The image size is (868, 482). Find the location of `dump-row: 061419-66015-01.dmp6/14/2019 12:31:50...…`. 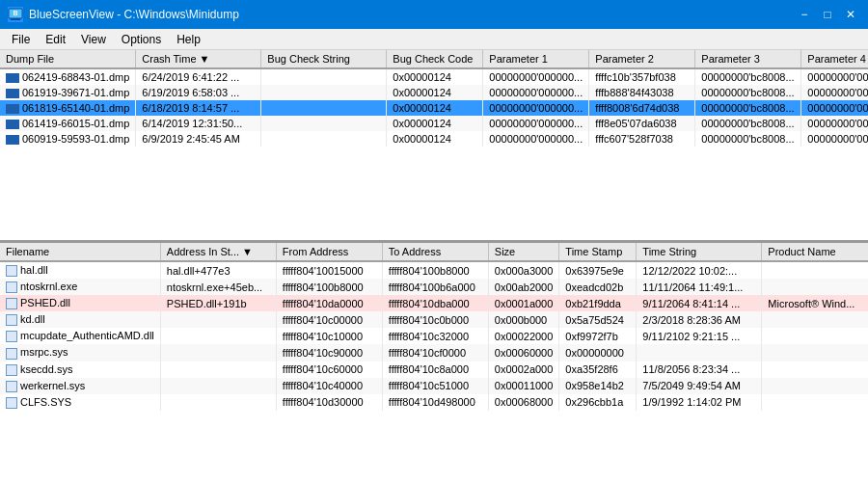

dump-row: 061419-66015-01.dmp6/14/2019 12:31:50...… is located at coordinates (434, 123).